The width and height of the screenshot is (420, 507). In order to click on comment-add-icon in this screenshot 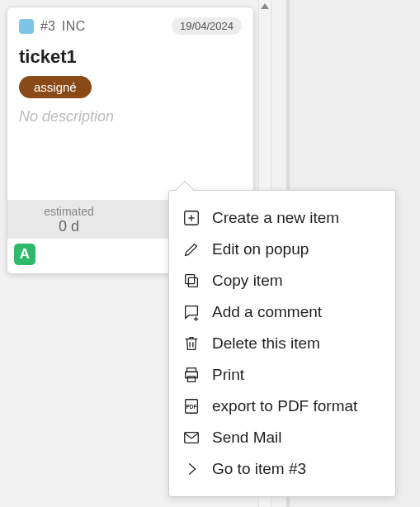, I will do `click(191, 312)`.